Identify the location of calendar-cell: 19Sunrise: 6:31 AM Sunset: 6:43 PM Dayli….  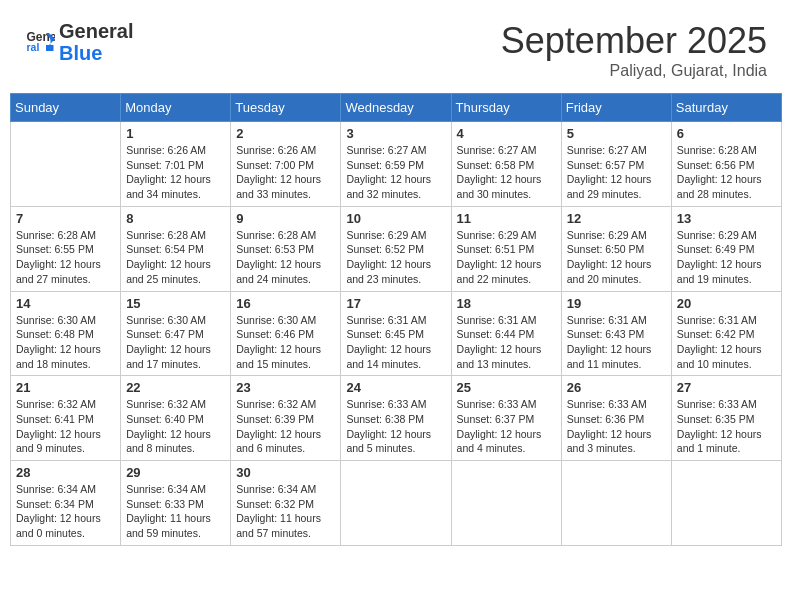
(616, 334).